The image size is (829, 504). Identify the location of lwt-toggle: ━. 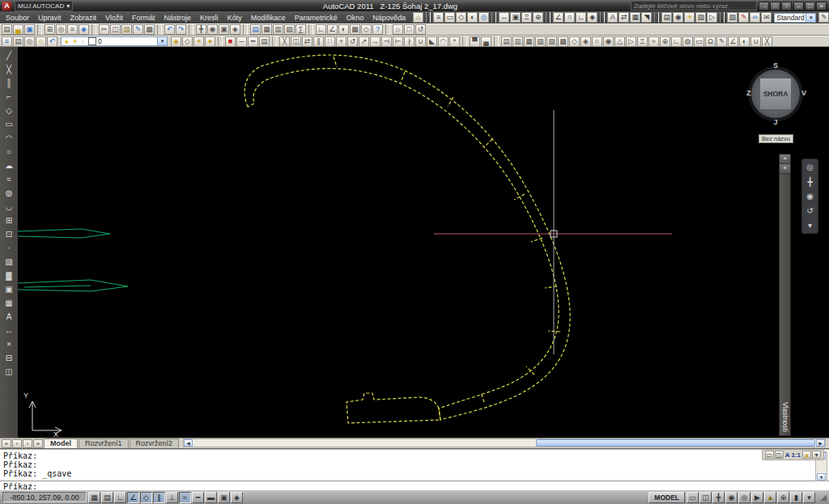
(198, 498).